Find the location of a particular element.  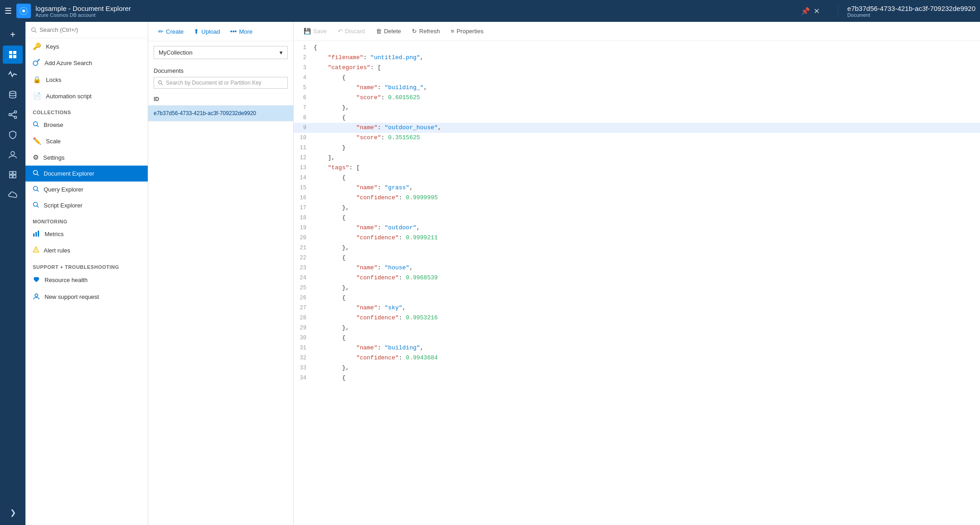

nav-search-box is located at coordinates (86, 30).